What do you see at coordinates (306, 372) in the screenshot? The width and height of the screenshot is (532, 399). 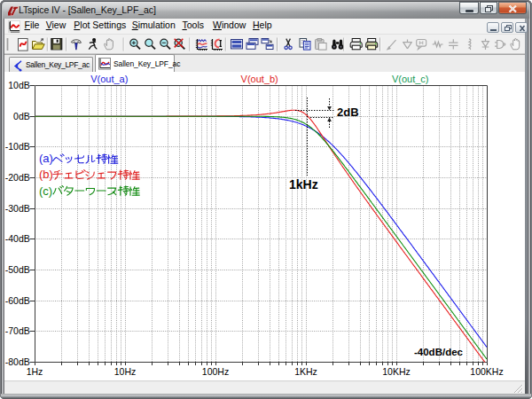 I see `svg-text: 1KHz` at bounding box center [306, 372].